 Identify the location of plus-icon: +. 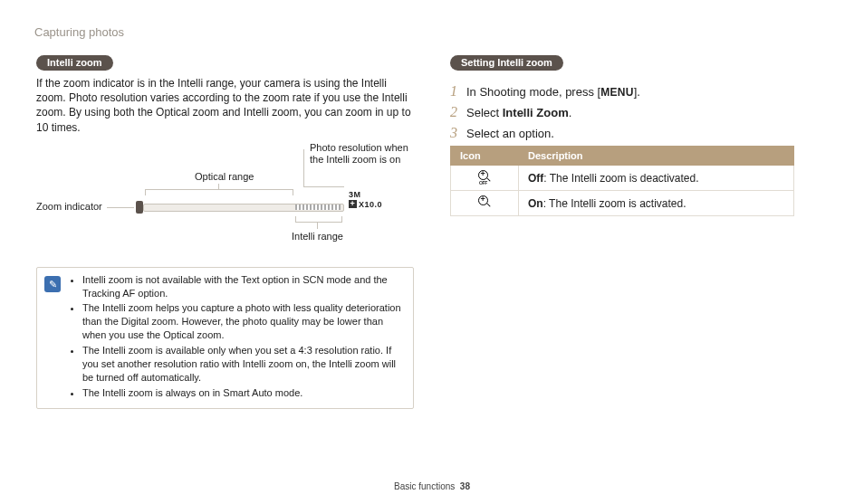
(353, 204).